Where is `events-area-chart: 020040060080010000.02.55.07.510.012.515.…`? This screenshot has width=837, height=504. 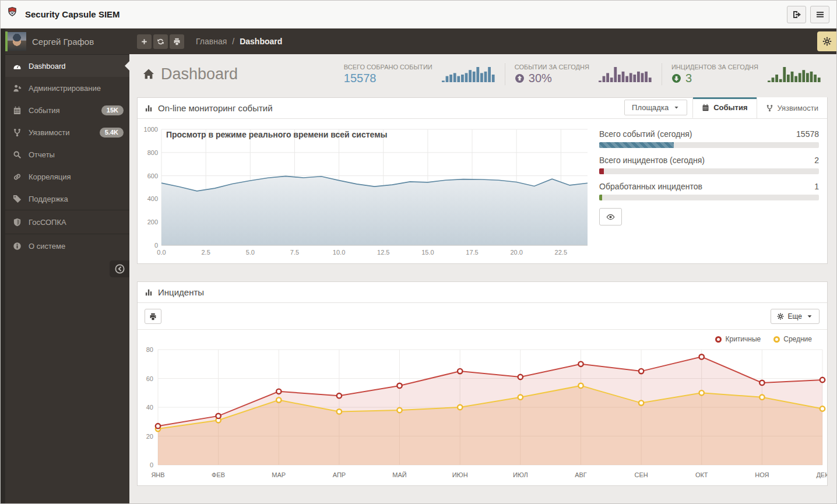 events-area-chart: 020040060080010000.02.55.07.510.012.515.… is located at coordinates (364, 192).